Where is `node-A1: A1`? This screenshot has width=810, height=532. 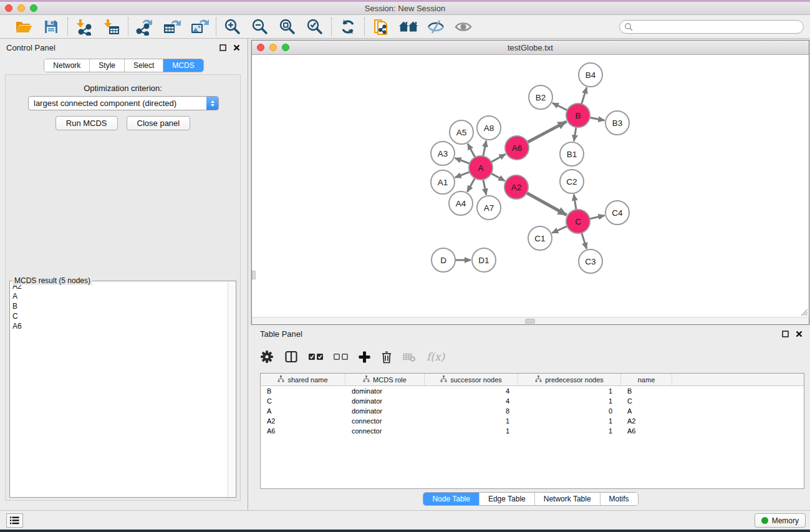 node-A1: A1 is located at coordinates (443, 182).